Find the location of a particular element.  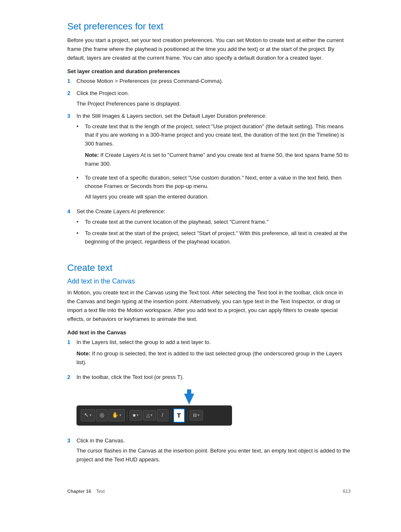

bullet-3-2: • To create text of a specific duration,… is located at coordinates (214, 188).